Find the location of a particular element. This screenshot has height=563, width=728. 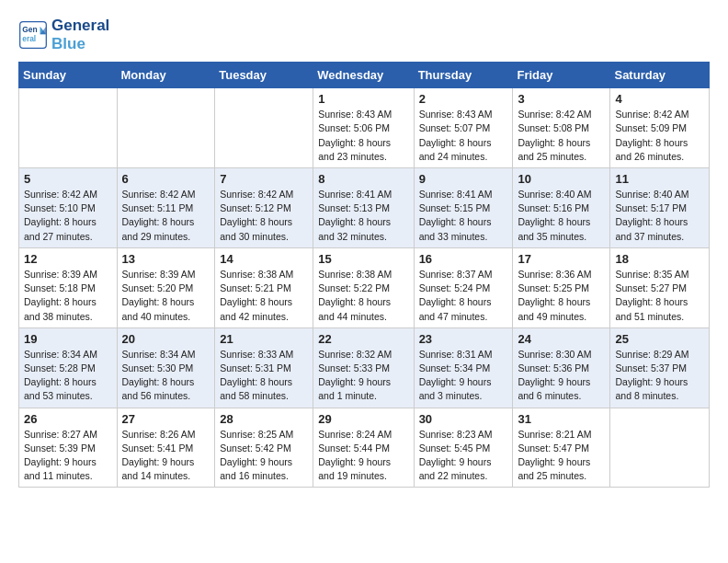

day-info: Sunrise: 8:23 AM Sunset: 5:45 PM Dayligh… is located at coordinates (463, 456).